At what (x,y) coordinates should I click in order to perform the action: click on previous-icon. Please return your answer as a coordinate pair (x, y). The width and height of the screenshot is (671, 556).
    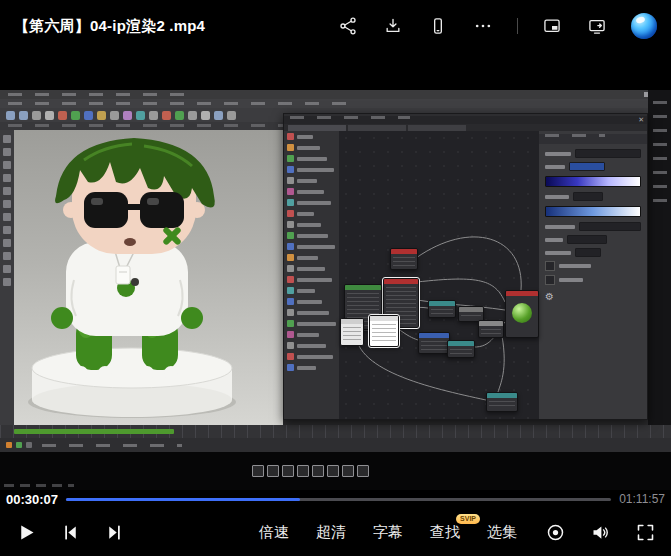
    Looking at the image, I should click on (70, 532).